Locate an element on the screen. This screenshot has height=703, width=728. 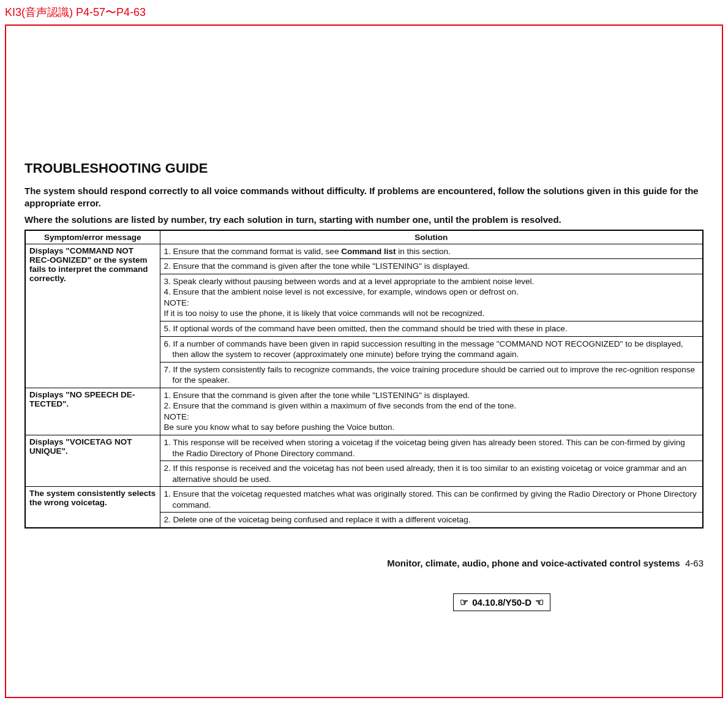
solution-cell: 6. If a number of commands have been giv… is located at coordinates (431, 349).